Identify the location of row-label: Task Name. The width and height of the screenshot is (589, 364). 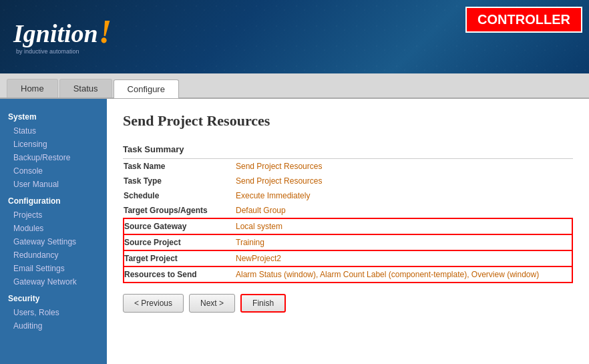
(177, 166).